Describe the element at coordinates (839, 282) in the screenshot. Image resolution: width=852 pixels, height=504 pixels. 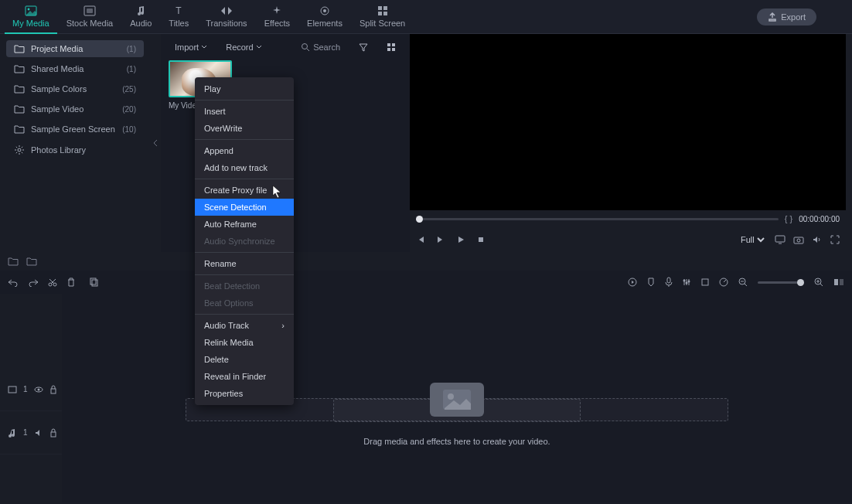
I see `timeline-view-button` at that location.